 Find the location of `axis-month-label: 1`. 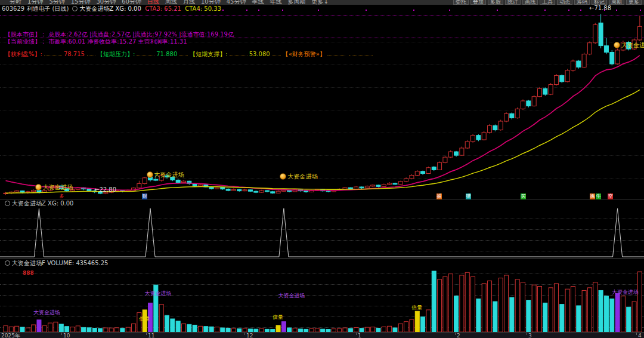

axis-month-label: 1 is located at coordinates (360, 336).